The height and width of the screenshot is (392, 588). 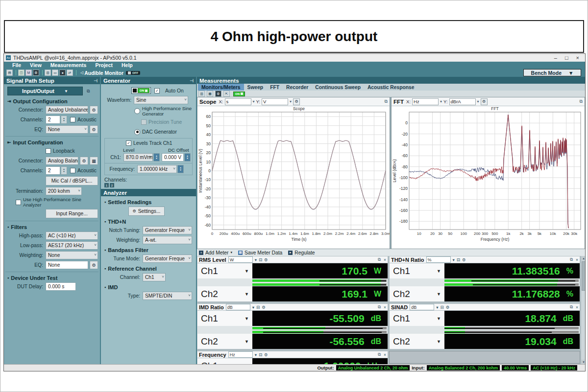 What do you see at coordinates (107, 185) in the screenshot?
I see `channel-1-button: 1` at bounding box center [107, 185].